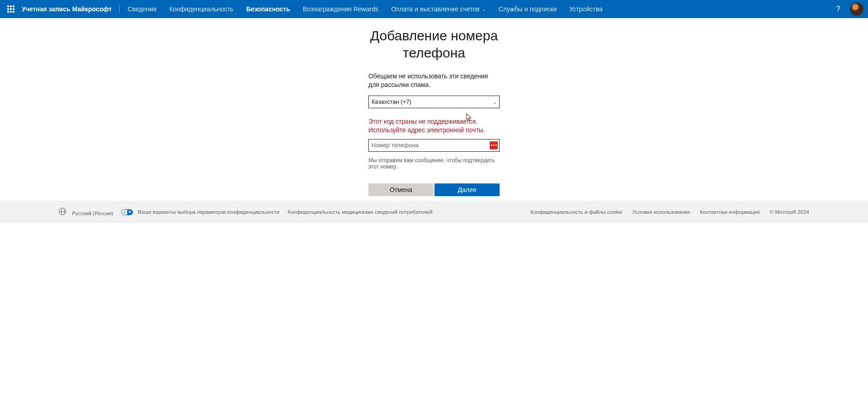 The width and height of the screenshot is (868, 414). I want to click on nav-privacy: Конфиденциальность, so click(201, 9).